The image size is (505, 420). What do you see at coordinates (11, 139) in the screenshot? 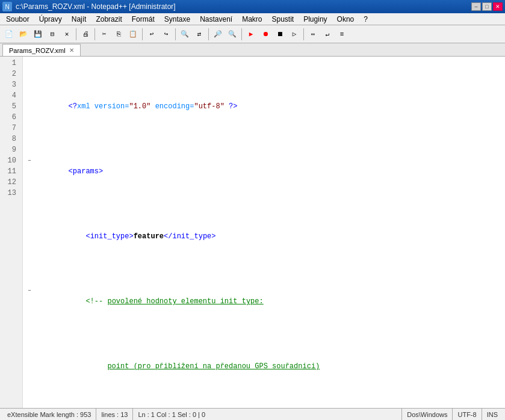
I see `line-num-8: 8` at bounding box center [11, 139].